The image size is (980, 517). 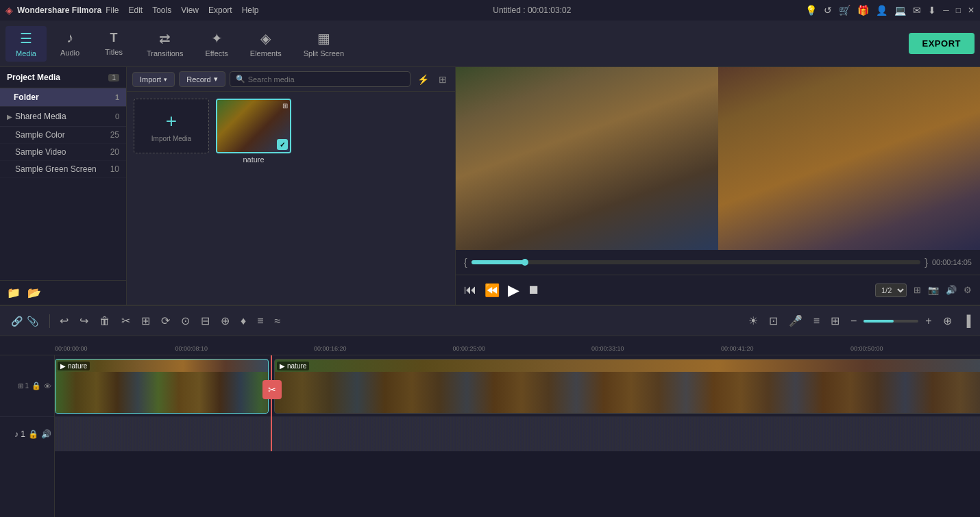 What do you see at coordinates (185, 320) in the screenshot?
I see `mirror-button: ⊙` at bounding box center [185, 320].